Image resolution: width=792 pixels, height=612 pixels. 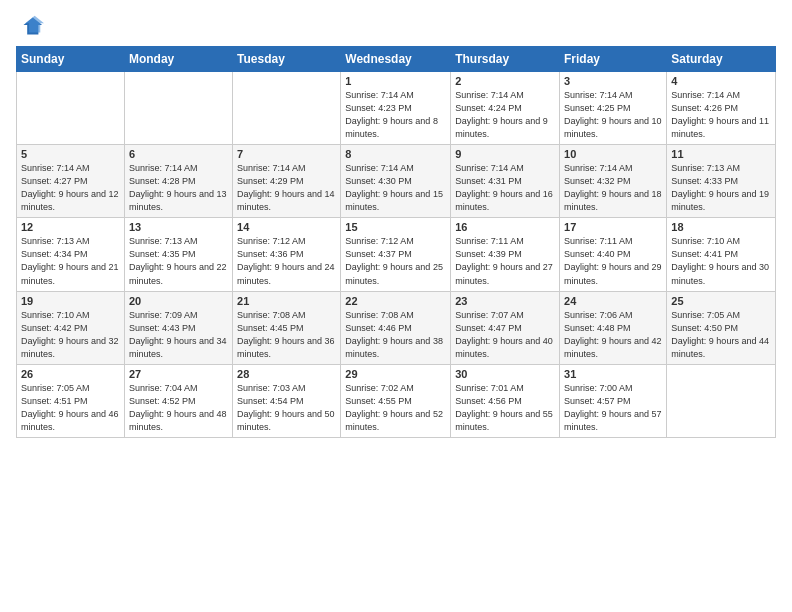 I want to click on day-number: 23, so click(x=505, y=301).